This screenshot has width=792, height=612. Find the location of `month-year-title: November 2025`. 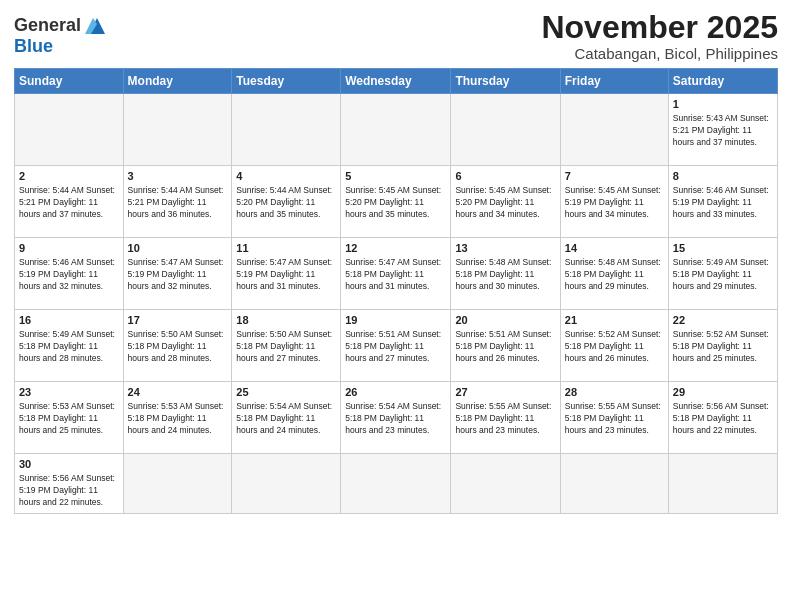

month-year-title: November 2025 is located at coordinates (660, 28).